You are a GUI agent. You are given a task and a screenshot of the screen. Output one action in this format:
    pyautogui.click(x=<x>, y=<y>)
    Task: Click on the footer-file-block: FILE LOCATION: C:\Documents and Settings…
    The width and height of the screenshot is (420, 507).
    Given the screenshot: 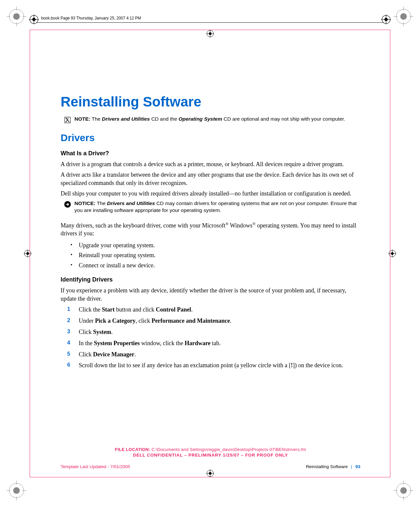 What is the action you would take?
    pyautogui.click(x=210, y=452)
    